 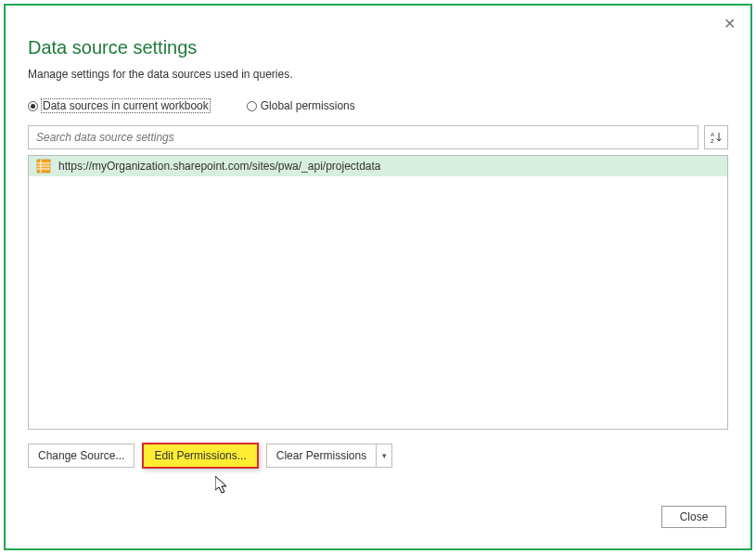 I want to click on radio-current-workbook: Data sources in current workbook, so click(x=119, y=106).